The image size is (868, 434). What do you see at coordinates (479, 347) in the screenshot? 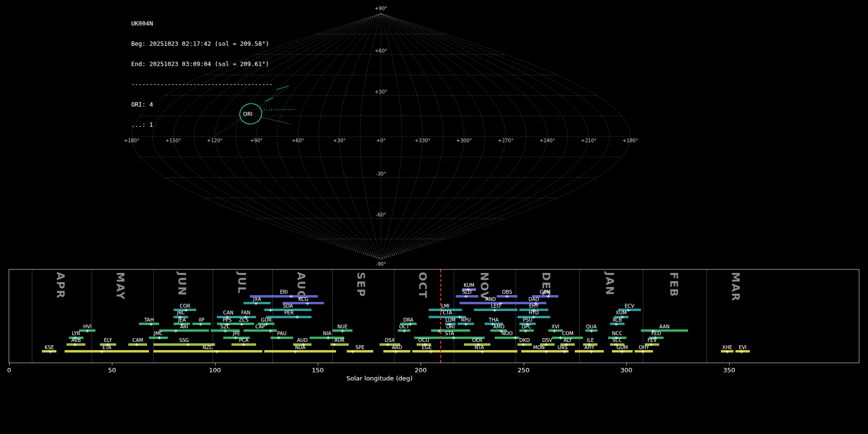
I see `shower-label-nta: NTA` at bounding box center [479, 347].